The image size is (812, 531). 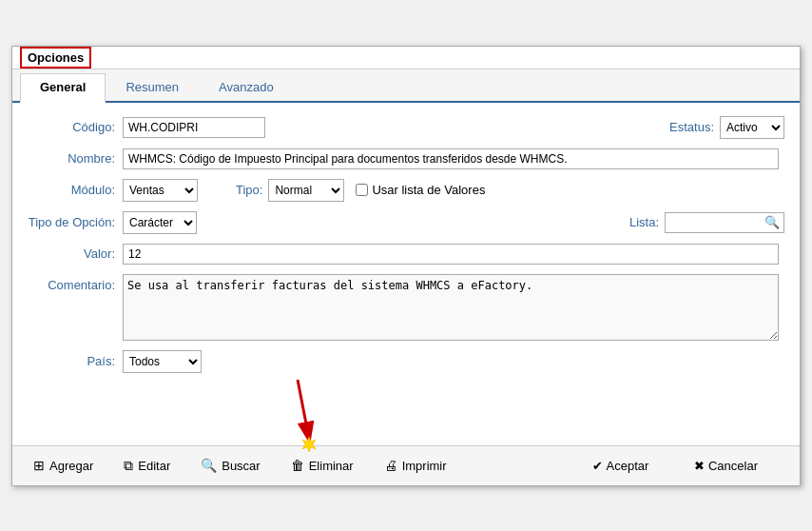 I want to click on lista-label: Lista:, so click(x=647, y=223).